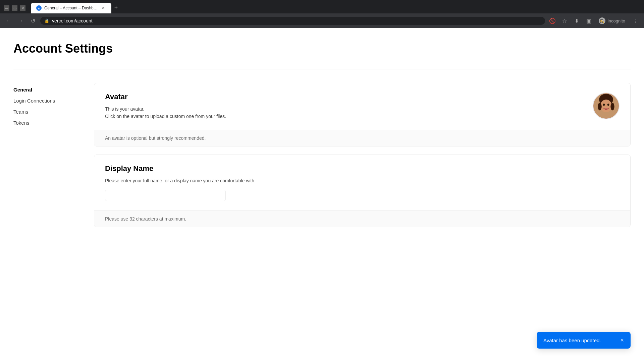 Image resolution: width=644 pixels, height=362 pixels. What do you see at coordinates (47, 112) in the screenshot?
I see `sidebar-item-teams: Teams` at bounding box center [47, 112].